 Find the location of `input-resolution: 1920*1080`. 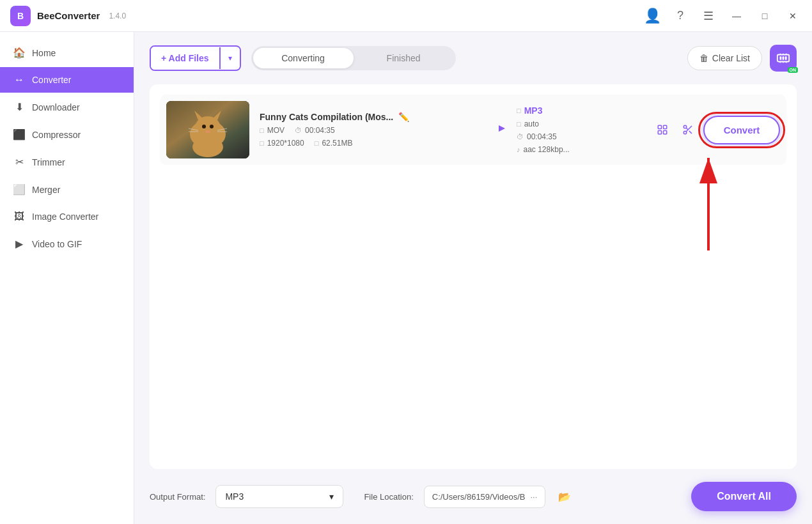

input-resolution: 1920*1080 is located at coordinates (286, 143).